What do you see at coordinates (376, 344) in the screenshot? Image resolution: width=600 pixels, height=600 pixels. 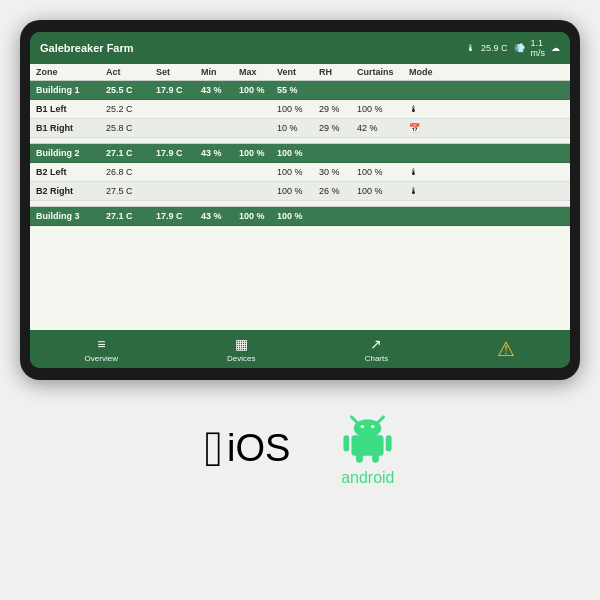 I see `charts-icon: ↗` at bounding box center [376, 344].